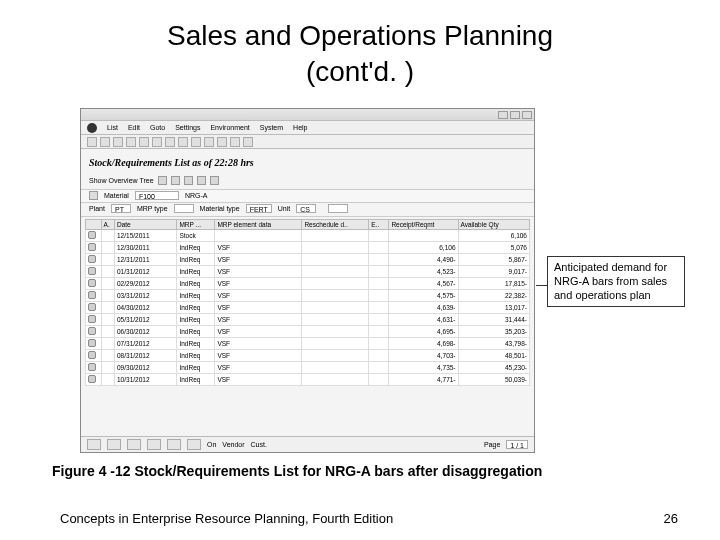  What do you see at coordinates (308, 284) in the screenshot?
I see `table-row: 02/29/2012IndReqVSF4,567-17,815-` at bounding box center [308, 284].